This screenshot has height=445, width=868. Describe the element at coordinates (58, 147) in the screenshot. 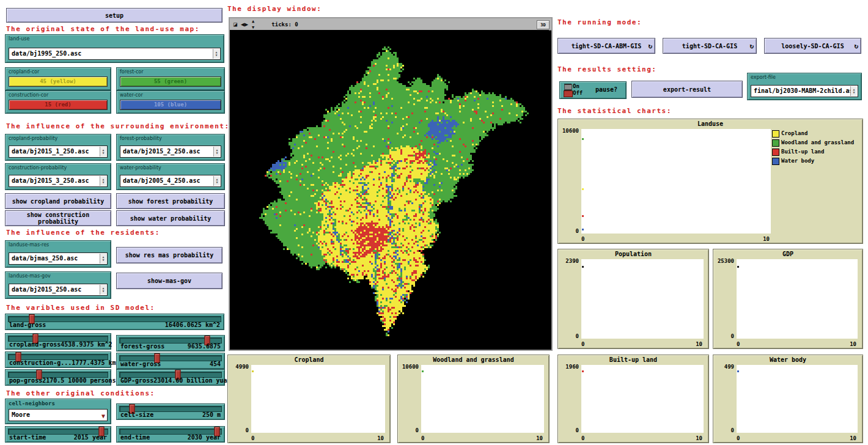

I see `cropland-probability-input: cropland-probability data/bj2015_1_250.a…` at that location.